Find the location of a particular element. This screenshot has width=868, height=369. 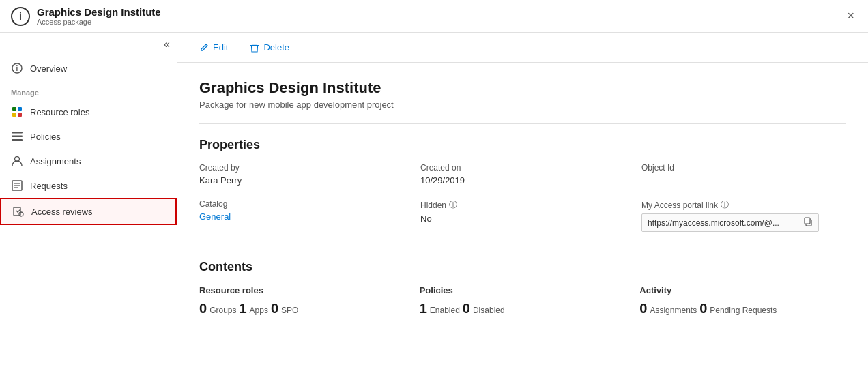

portal-link-info-icon: ⓘ is located at coordinates (725, 205).